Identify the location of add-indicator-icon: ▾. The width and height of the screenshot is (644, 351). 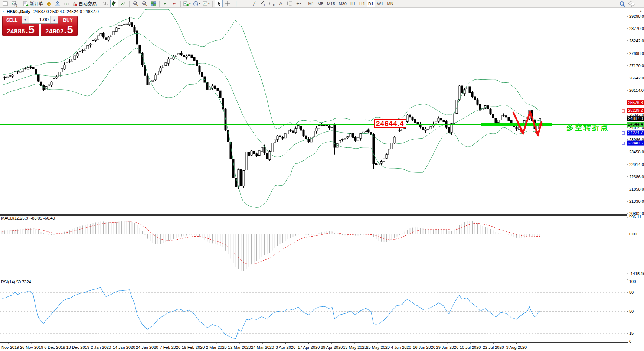
(187, 4).